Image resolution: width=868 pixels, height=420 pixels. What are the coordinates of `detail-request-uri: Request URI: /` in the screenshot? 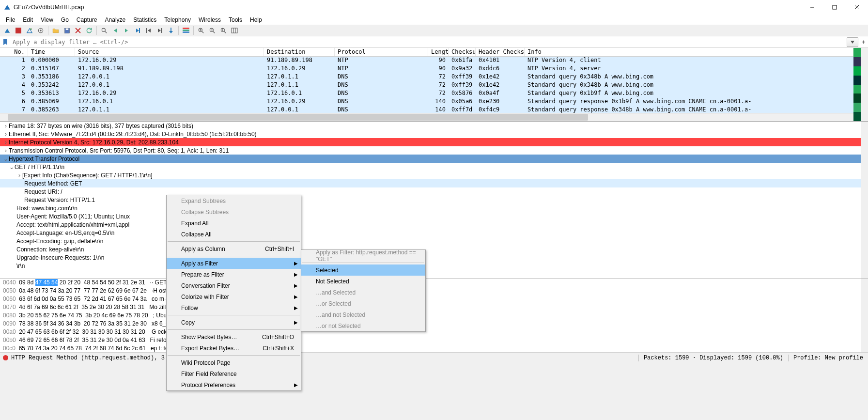 It's located at (434, 192).